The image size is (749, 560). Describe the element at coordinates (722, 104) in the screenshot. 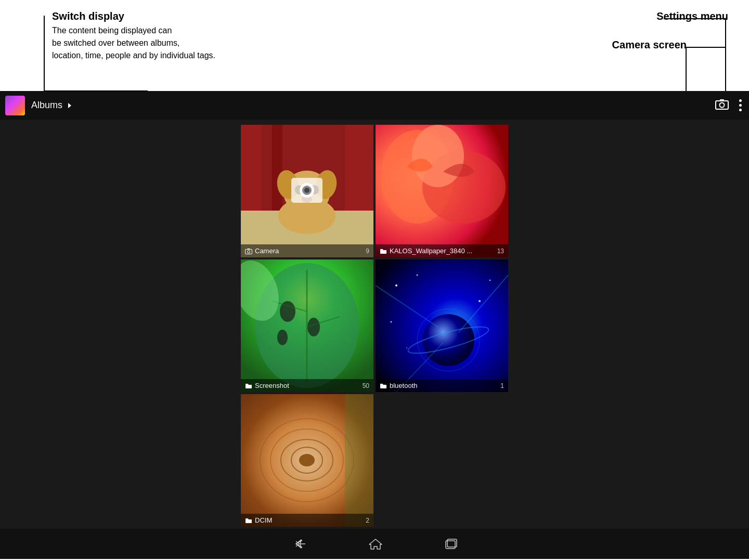

I see `camera-icon` at that location.